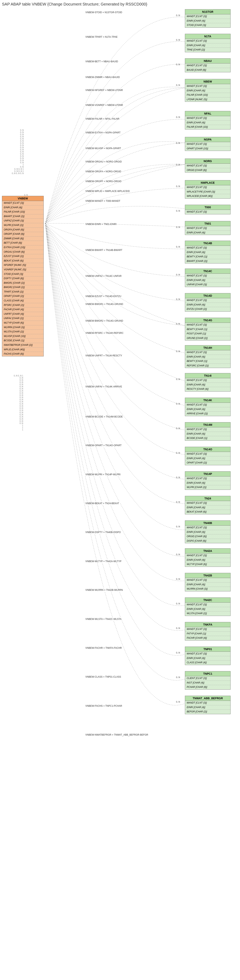  What do you see at coordinates (208, 252) in the screenshot?
I see `entity-tn14b: TN14BMANDT [CLNT (3)]EINRI [CHAR (4)]BEW…` at bounding box center [208, 252].